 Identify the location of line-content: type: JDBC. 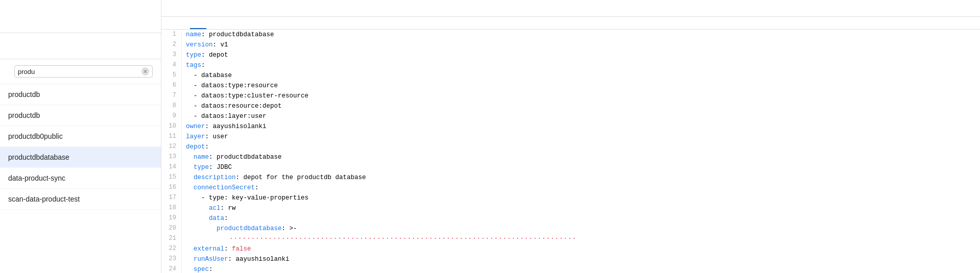
(581, 167).